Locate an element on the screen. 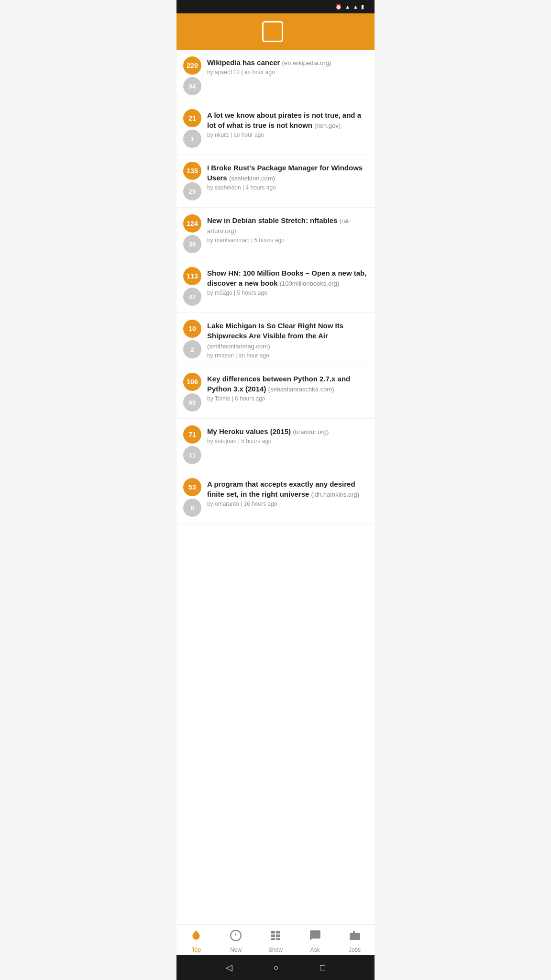 The width and height of the screenshot is (551, 980). list-item: 21 1 A lot we know about pirates is not … is located at coordinates (276, 129).